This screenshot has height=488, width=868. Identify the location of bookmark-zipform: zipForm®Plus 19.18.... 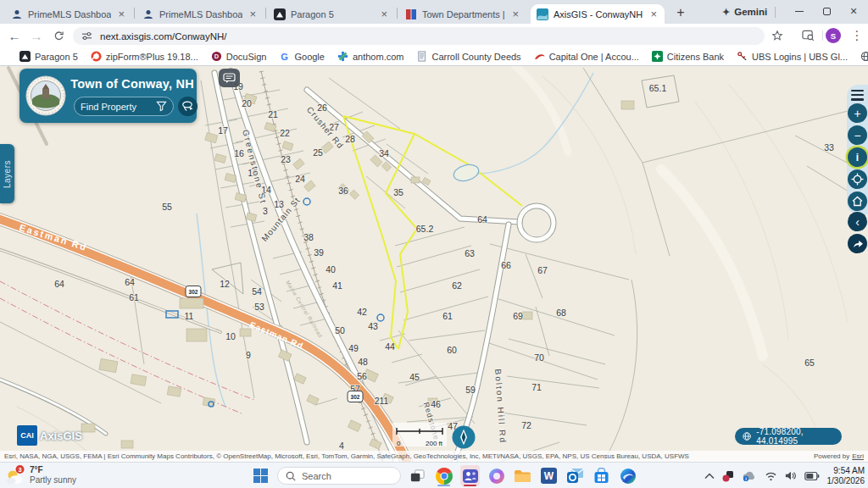
(144, 56).